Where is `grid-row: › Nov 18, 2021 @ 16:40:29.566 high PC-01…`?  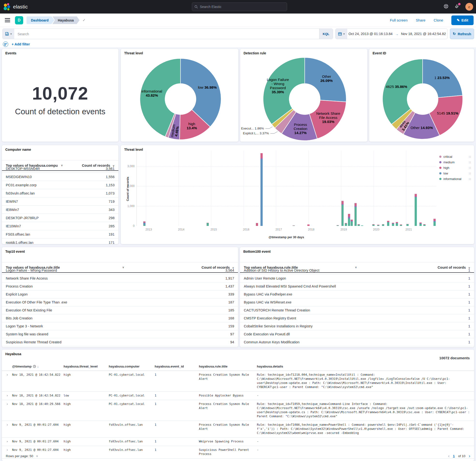
grid-row: › Nov 18, 2021 @ 16:40:29.566 high PC-01… is located at coordinates (238, 410).